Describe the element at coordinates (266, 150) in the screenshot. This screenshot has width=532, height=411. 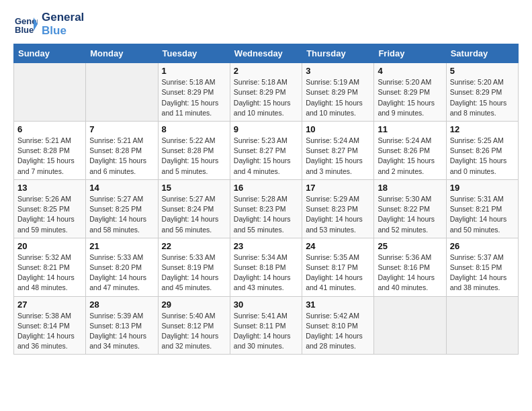
I see `calendar-cell: 9Sunrise: 5:23 AMSunset: 8:27 PMDaylight…` at that location.